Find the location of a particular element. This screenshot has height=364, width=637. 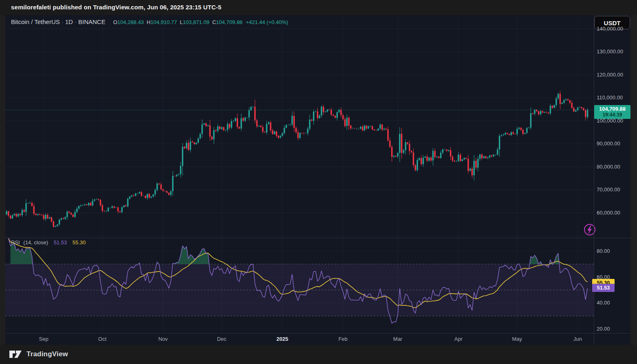

symbol-title: Bitcoin / TetherUS is located at coordinates (35, 22).